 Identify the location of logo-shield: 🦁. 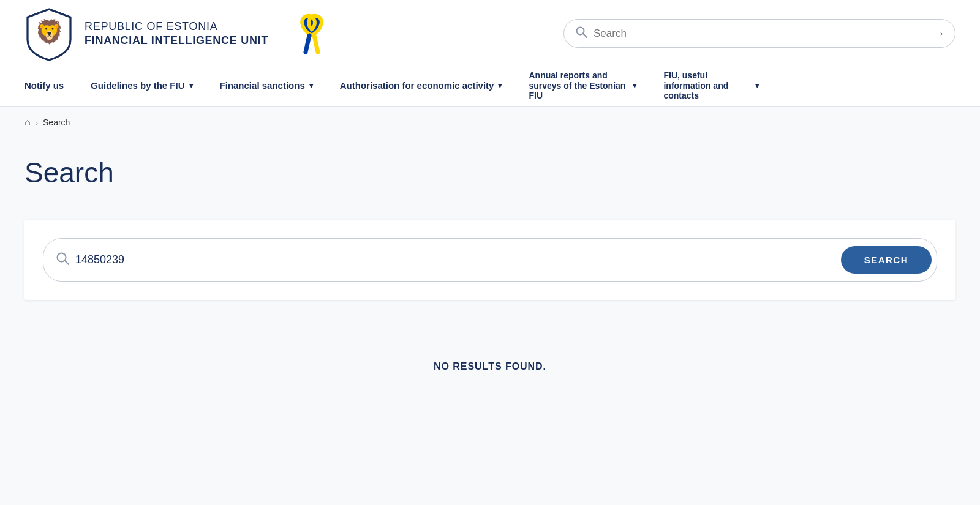
(49, 34).